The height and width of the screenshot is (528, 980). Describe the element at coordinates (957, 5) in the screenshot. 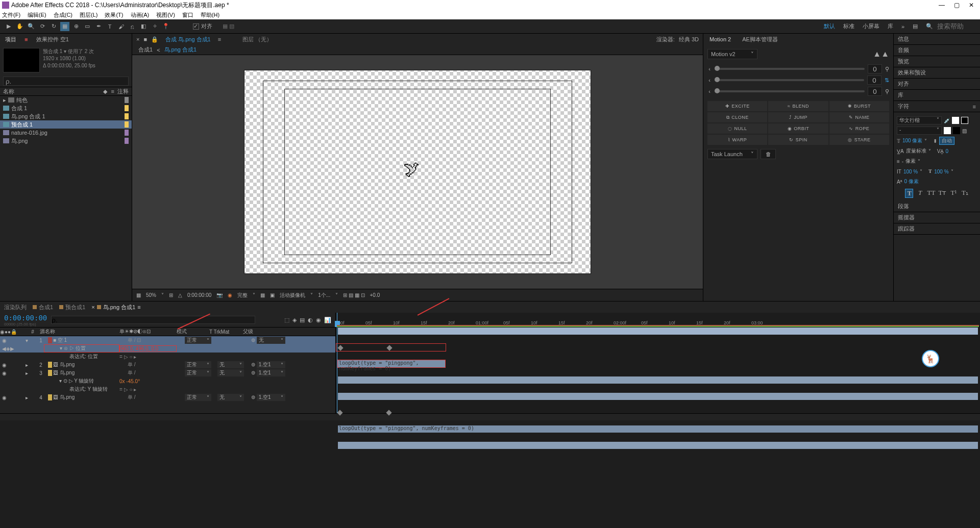

I see `maximize-button: ▢` at that location.